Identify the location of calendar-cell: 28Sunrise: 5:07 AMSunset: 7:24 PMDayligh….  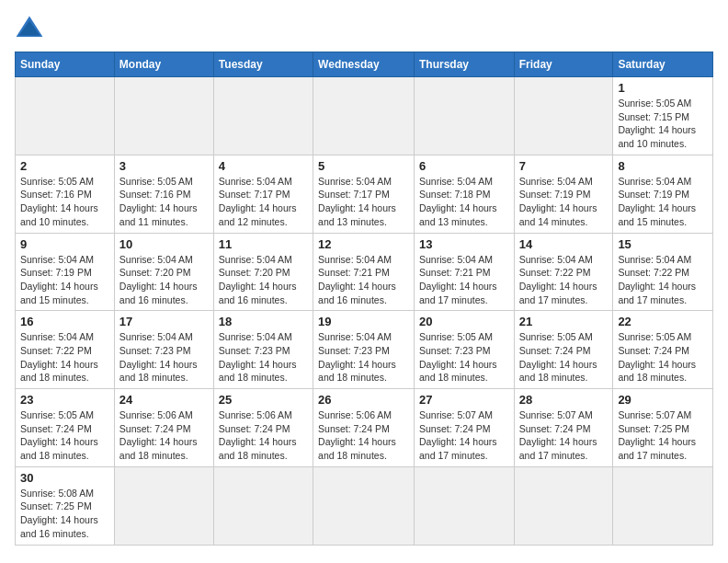
(563, 429).